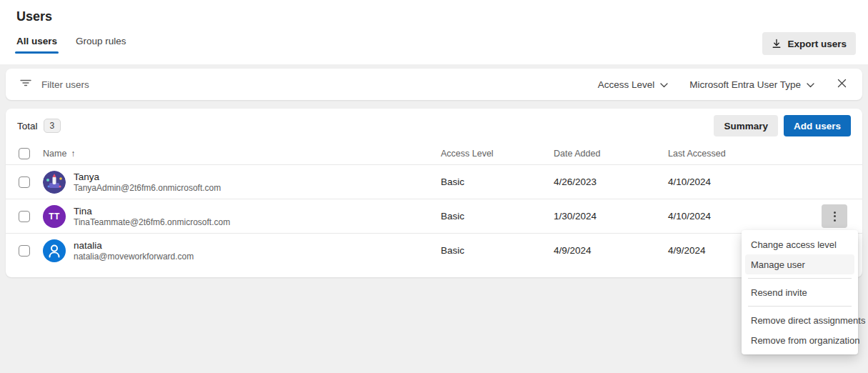  I want to click on user-email: TinaTeammate@2t6fm6.onmicrosoft.com, so click(151, 222).